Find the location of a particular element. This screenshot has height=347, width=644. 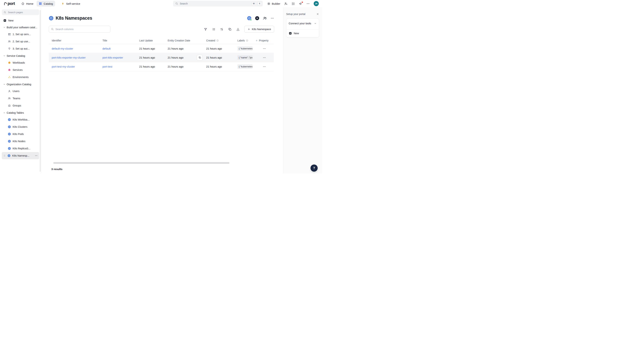

announcements-icon is located at coordinates (300, 4).